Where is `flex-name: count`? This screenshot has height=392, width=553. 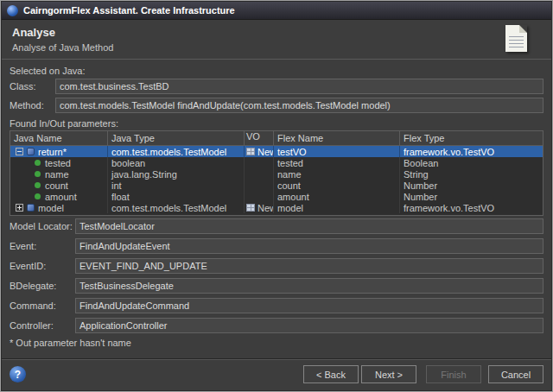 flex-name: count is located at coordinates (289, 186).